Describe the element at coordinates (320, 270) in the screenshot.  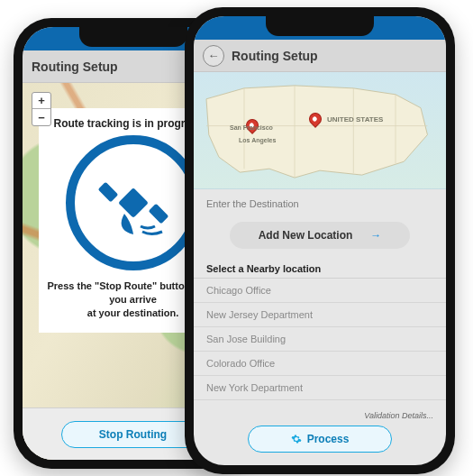
I see `nearby-label: Select a Nearby location` at that location.